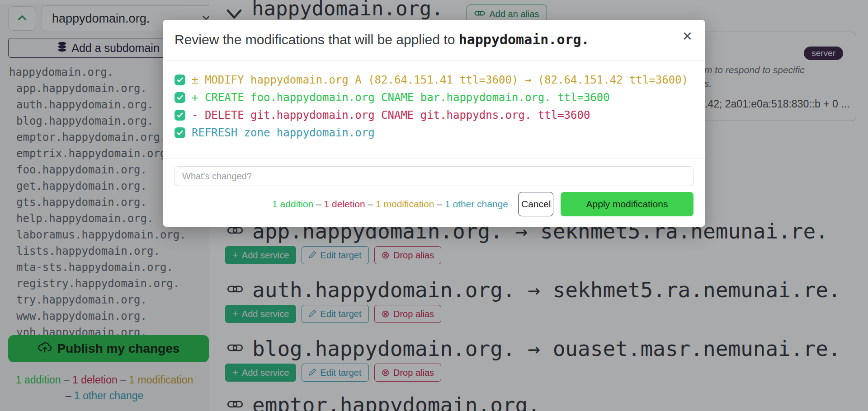 Image resolution: width=868 pixels, height=411 pixels. What do you see at coordinates (524, 40) in the screenshot?
I see `modal-title-domain: happydomain.org.` at bounding box center [524, 40].